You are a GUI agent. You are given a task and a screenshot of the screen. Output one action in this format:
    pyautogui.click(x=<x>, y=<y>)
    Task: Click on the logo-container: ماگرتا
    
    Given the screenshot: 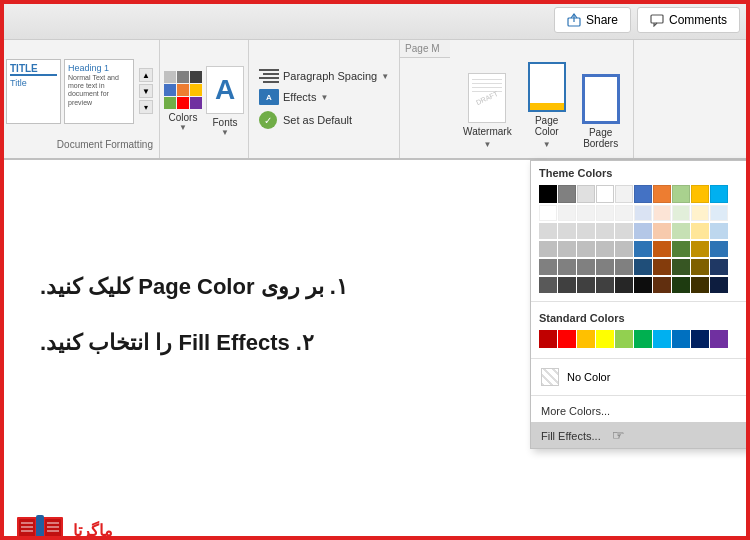 What is the action you would take?
    pyautogui.click(x=64, y=524)
    